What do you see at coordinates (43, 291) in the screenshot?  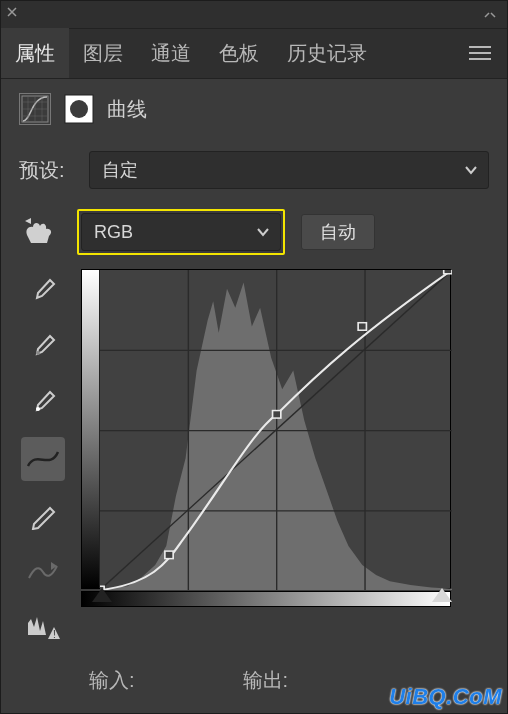 I see `eyedropper-black-icon` at bounding box center [43, 291].